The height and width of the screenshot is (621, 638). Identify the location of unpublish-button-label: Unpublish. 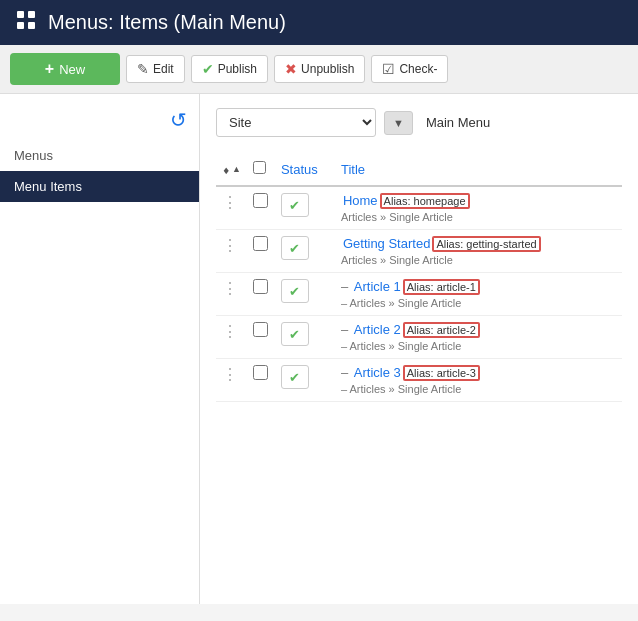
(328, 69).